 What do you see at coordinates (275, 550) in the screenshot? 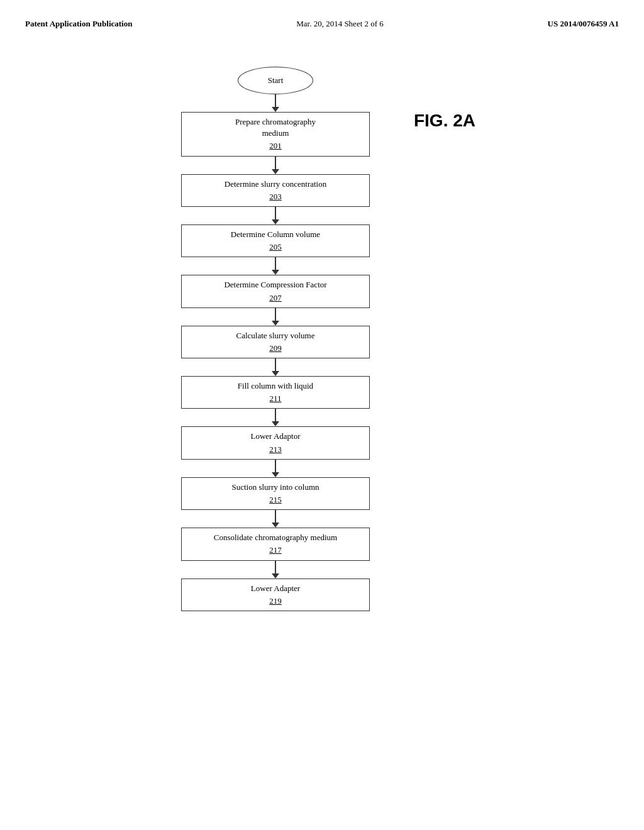
I see `step-217-num: 217` at bounding box center [275, 550].